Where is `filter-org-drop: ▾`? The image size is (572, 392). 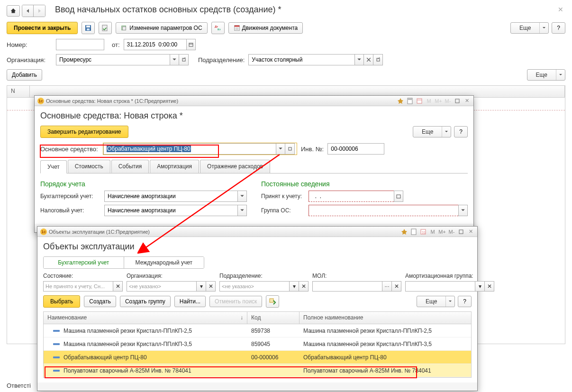 filter-org-drop: ▾ is located at coordinates (201, 286).